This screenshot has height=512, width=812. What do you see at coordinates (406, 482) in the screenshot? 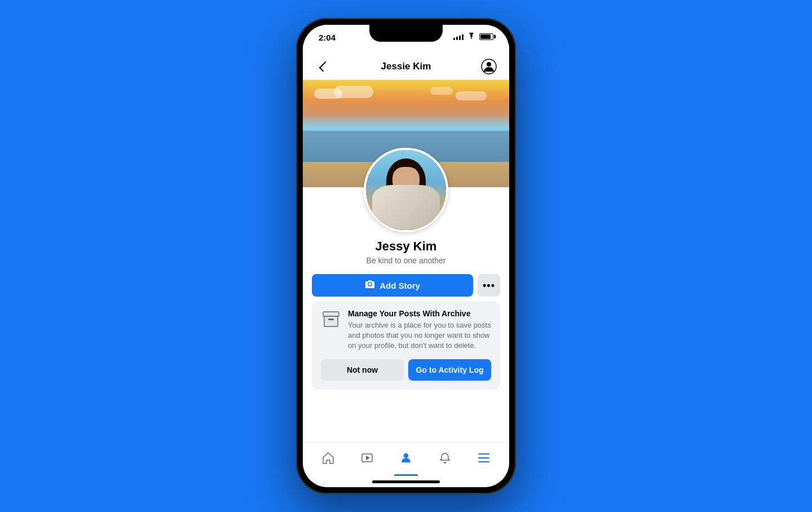
I see `home-indicator` at bounding box center [406, 482].